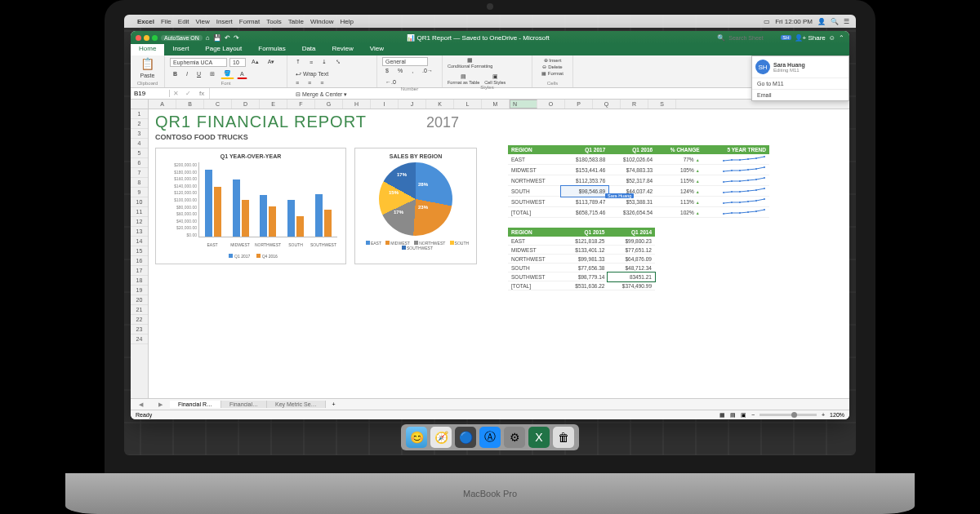 Image resolution: width=980 pixels, height=514 pixels. I want to click on row-17: 17, so click(139, 271).